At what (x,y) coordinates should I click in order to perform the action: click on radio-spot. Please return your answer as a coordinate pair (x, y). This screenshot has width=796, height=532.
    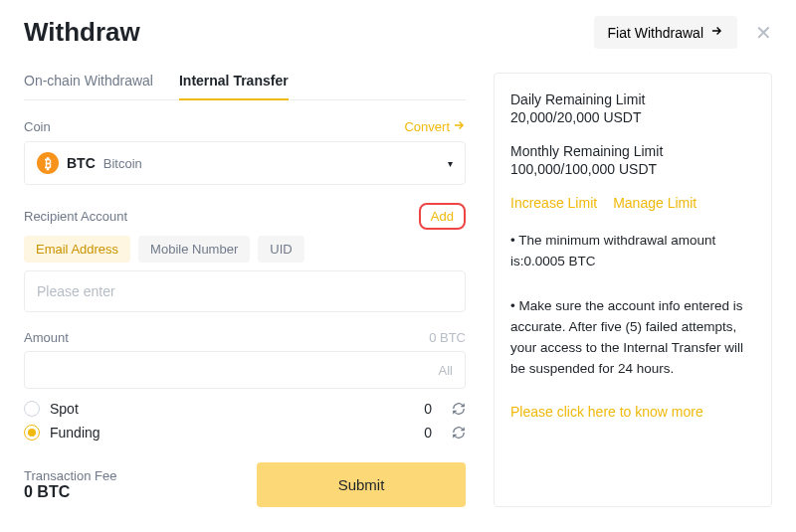
    Looking at the image, I should click on (32, 409).